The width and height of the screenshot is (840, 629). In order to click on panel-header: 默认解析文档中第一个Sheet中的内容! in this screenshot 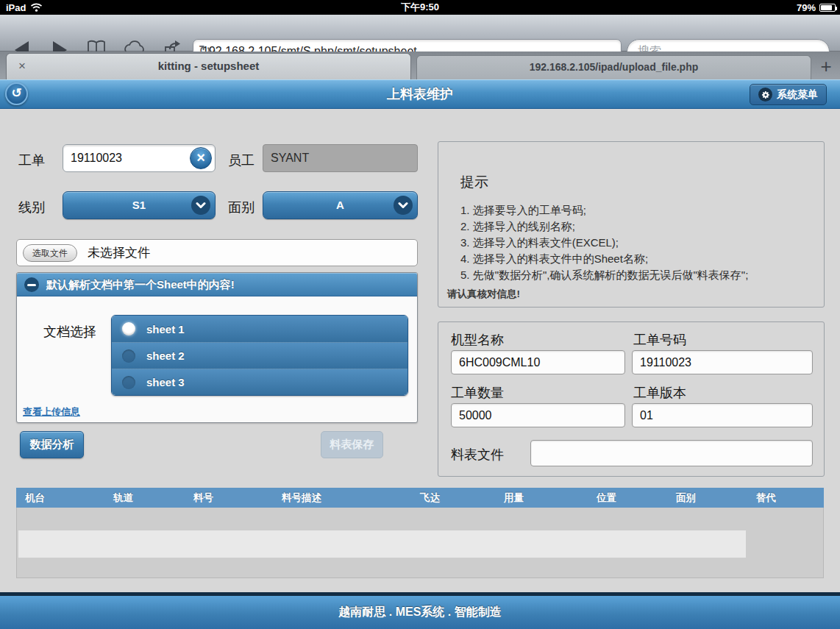, I will do `click(217, 285)`.